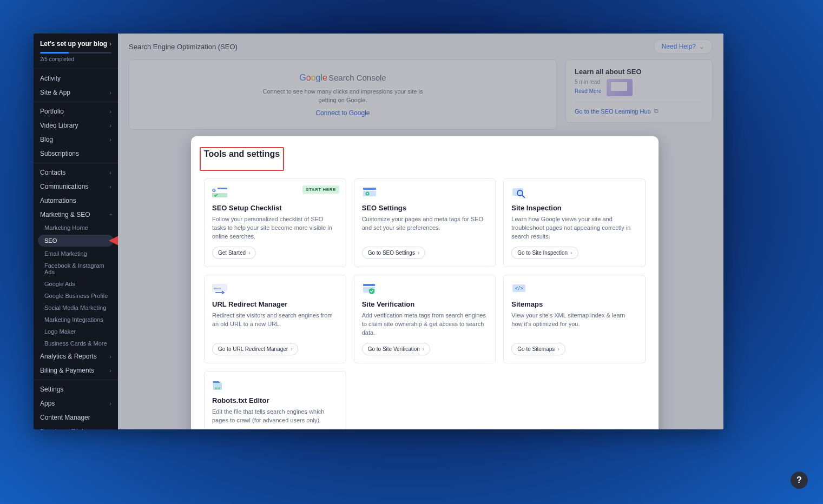 The width and height of the screenshot is (823, 504). What do you see at coordinates (76, 53) in the screenshot?
I see `setup-progress` at bounding box center [76, 53].